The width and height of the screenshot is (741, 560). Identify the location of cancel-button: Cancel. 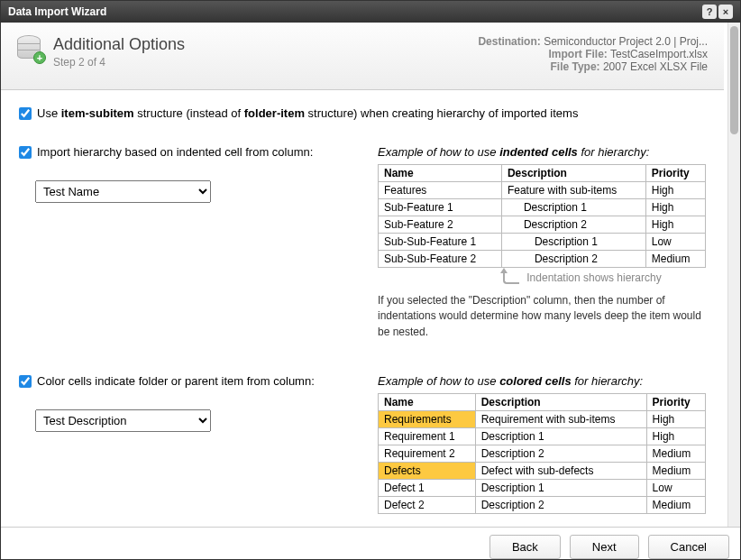
(689, 546).